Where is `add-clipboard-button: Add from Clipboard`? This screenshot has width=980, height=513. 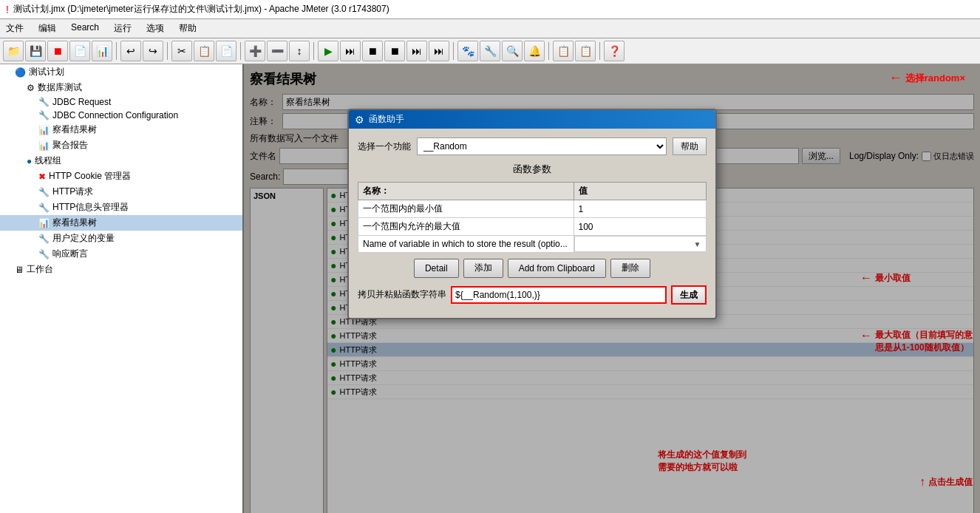
add-clipboard-button: Add from Clipboard is located at coordinates (557, 268).